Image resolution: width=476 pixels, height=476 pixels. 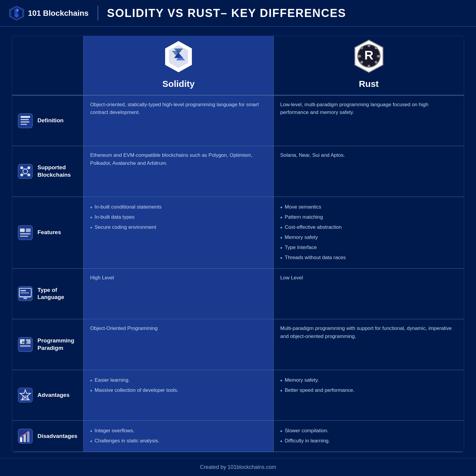 What do you see at coordinates (369, 248) in the screenshot?
I see `list-item: •Type Interface` at bounding box center [369, 248].